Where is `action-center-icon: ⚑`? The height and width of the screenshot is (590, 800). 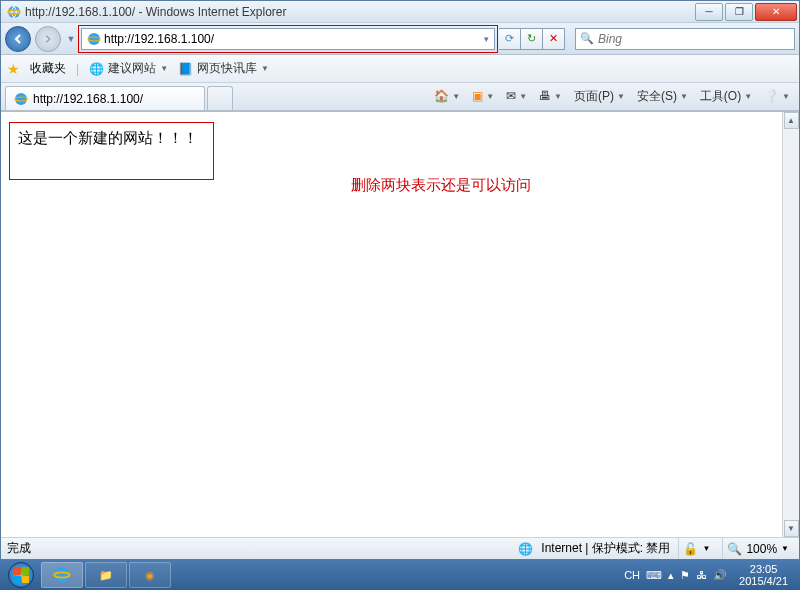
action-center-icon: ⚑ is located at coordinates (685, 576).